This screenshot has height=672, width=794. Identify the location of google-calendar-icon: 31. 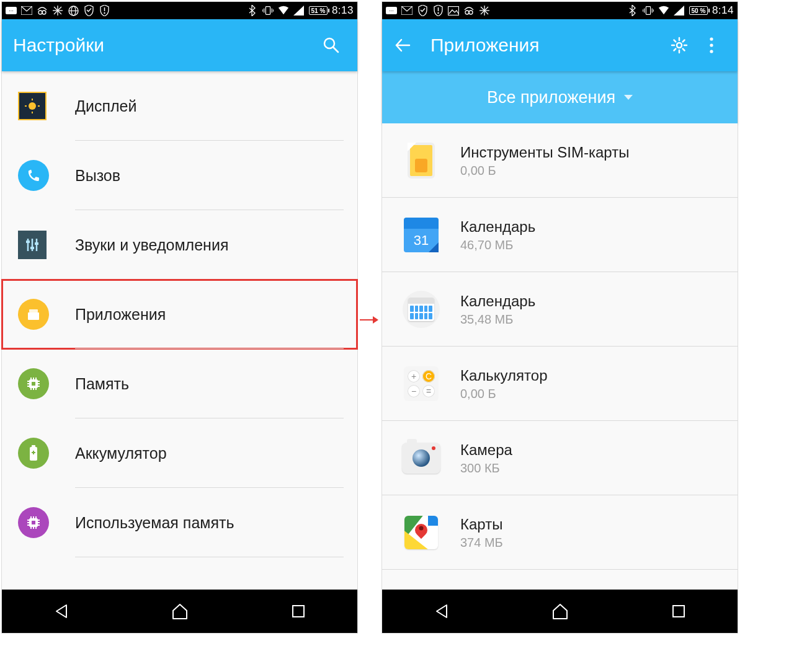
(421, 235).